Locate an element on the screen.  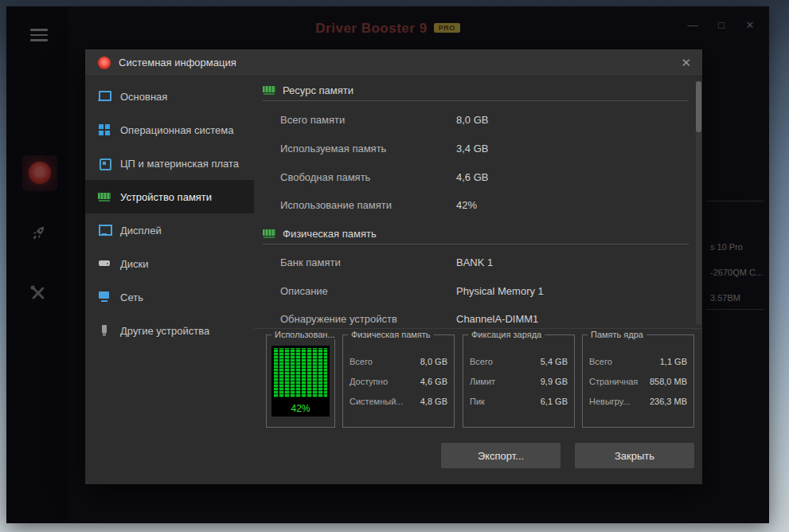
info-value: 42% is located at coordinates (467, 205).